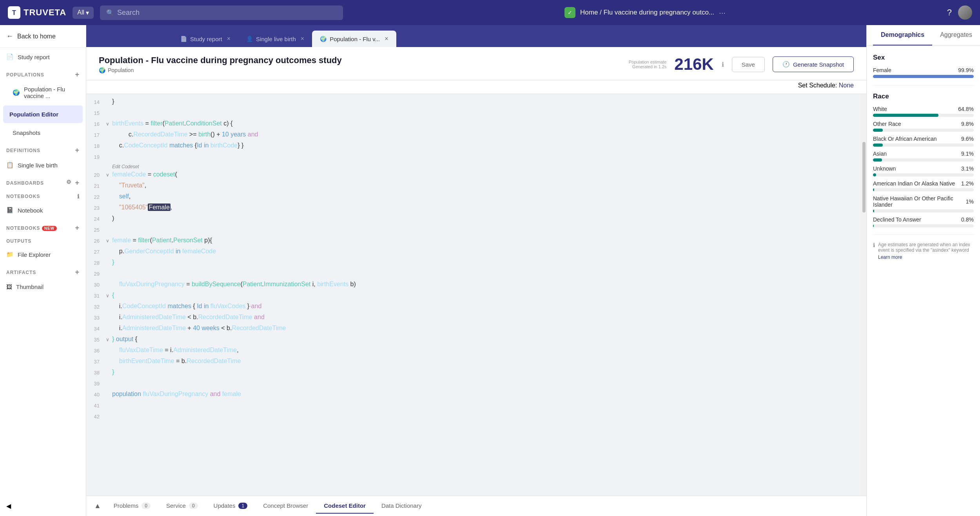 This screenshot has height=516, width=980. What do you see at coordinates (77, 74) in the screenshot?
I see `add-population-button: +` at bounding box center [77, 74].